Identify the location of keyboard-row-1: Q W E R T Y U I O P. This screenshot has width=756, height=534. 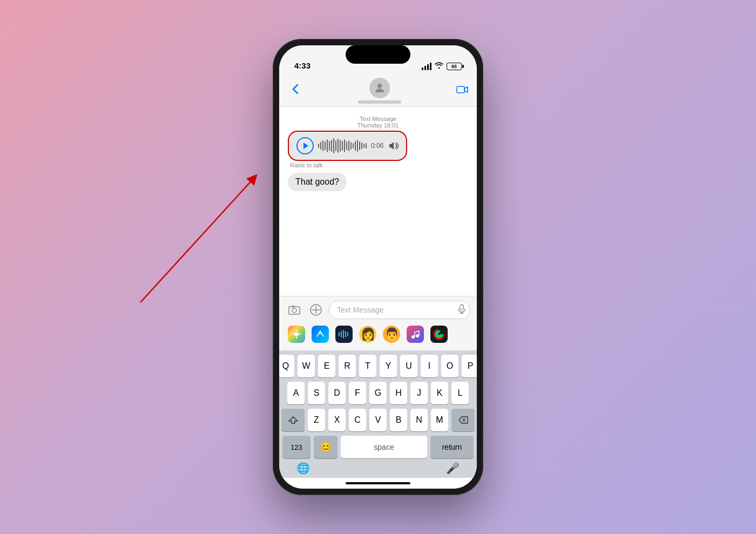
(378, 366).